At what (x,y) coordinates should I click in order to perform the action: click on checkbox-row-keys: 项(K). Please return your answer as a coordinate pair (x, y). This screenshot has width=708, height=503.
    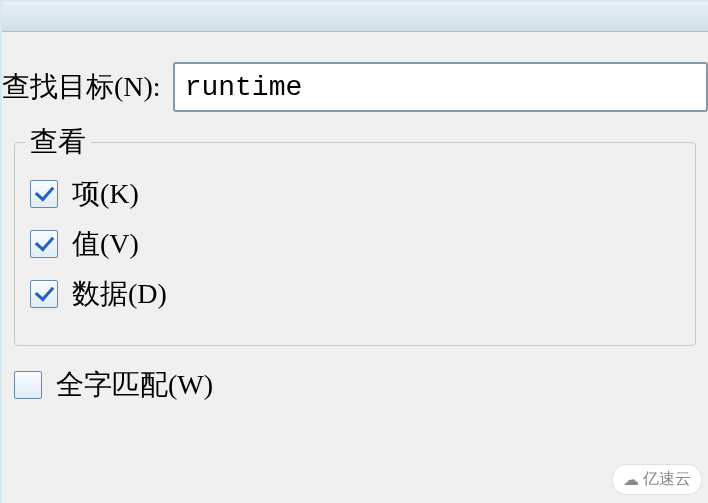
    Looking at the image, I should click on (355, 194).